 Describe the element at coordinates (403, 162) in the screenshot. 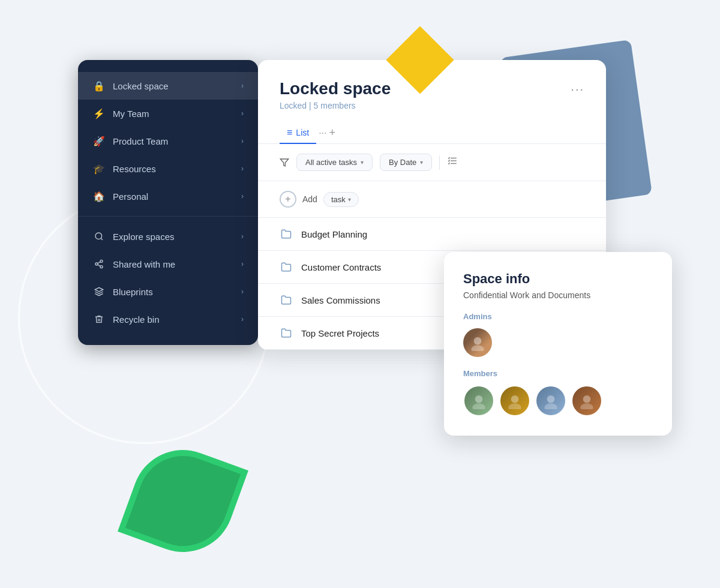

I see `by-date-label: By Date` at that location.